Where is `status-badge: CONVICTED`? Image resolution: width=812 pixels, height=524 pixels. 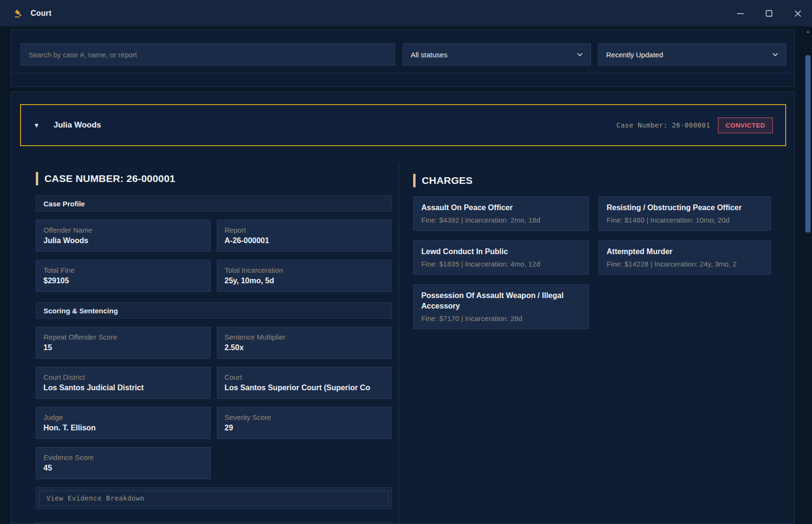
status-badge: CONVICTED is located at coordinates (745, 125).